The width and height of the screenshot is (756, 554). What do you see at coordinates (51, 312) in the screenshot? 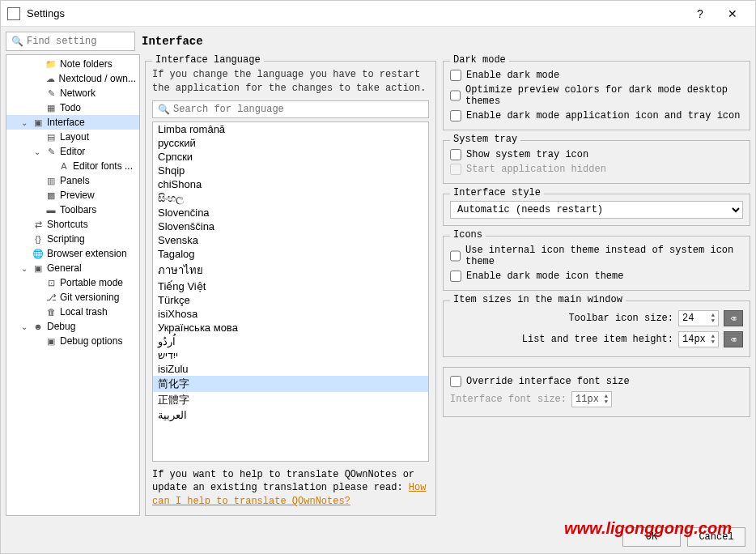
I see `trash-icon: 🗑` at bounding box center [51, 312].